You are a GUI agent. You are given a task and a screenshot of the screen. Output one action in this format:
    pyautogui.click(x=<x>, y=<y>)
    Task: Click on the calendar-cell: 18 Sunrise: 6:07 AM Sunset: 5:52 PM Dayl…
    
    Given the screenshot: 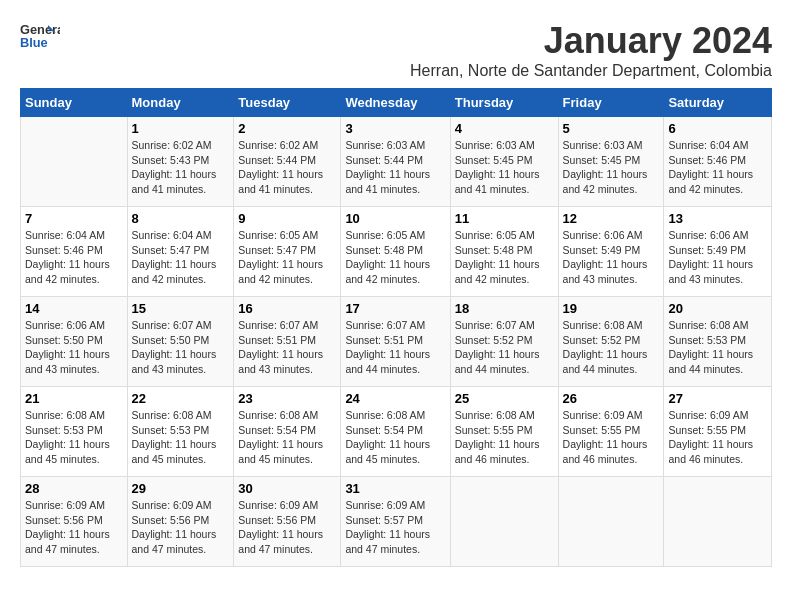 What is the action you would take?
    pyautogui.click(x=504, y=342)
    